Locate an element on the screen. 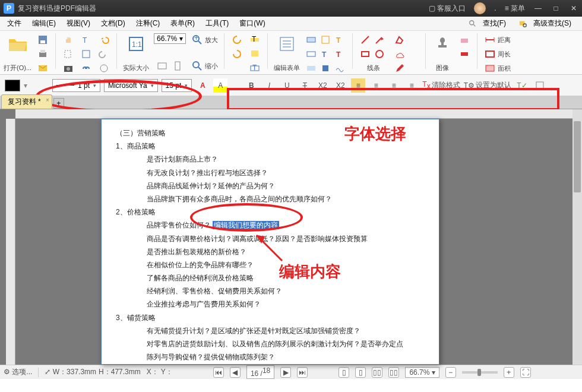 This screenshot has width=582, height=392. main-menu-button: ≡ 菜单 is located at coordinates (515, 8).